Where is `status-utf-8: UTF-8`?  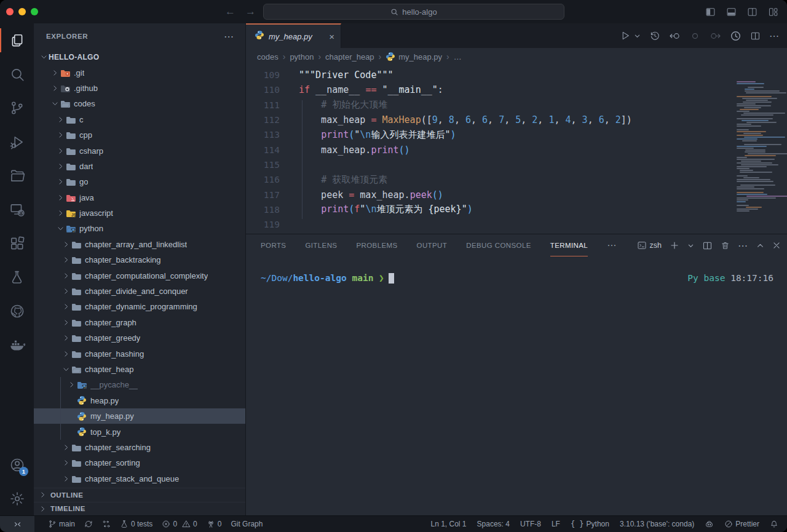
status-utf-8: UTF-8 is located at coordinates (531, 524).